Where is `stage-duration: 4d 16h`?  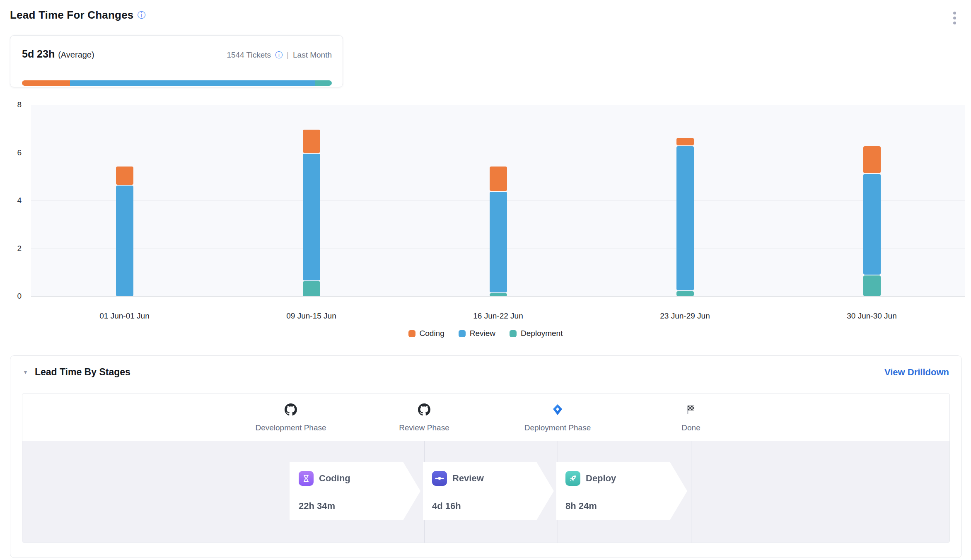
stage-duration: 4d 16h is located at coordinates (447, 506).